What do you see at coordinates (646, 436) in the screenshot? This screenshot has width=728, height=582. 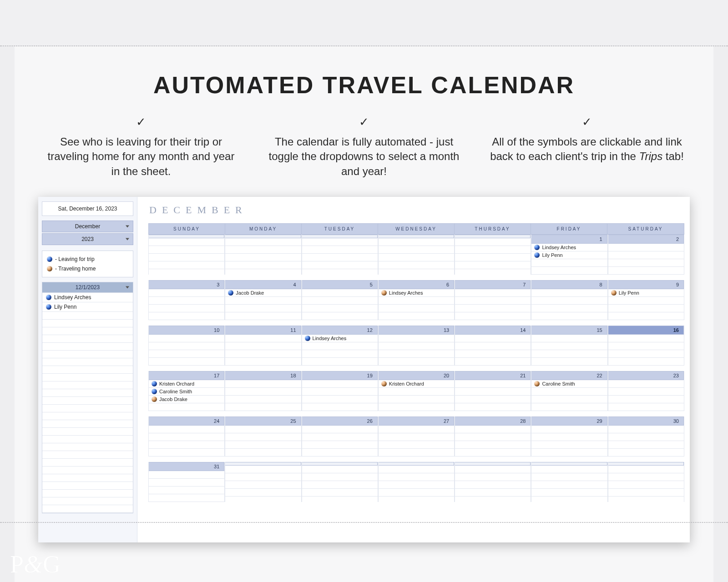 I see `calendar-day: 30` at bounding box center [646, 436].